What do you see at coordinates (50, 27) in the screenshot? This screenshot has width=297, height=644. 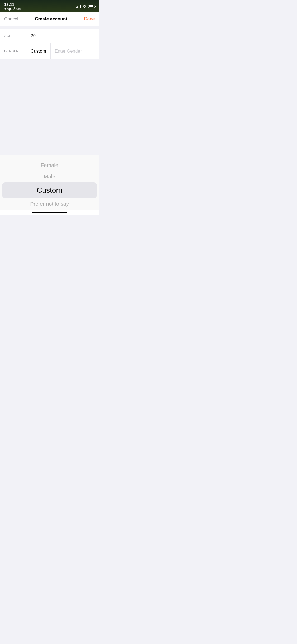 I see `section-separator` at bounding box center [50, 27].